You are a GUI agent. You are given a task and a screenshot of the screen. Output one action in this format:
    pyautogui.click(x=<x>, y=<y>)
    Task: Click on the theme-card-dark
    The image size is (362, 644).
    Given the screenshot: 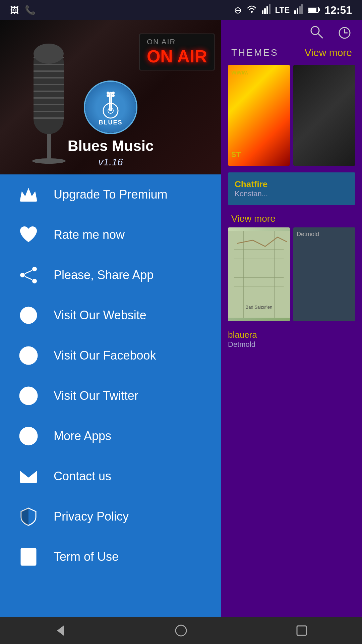 What is the action you would take?
    pyautogui.click(x=324, y=115)
    